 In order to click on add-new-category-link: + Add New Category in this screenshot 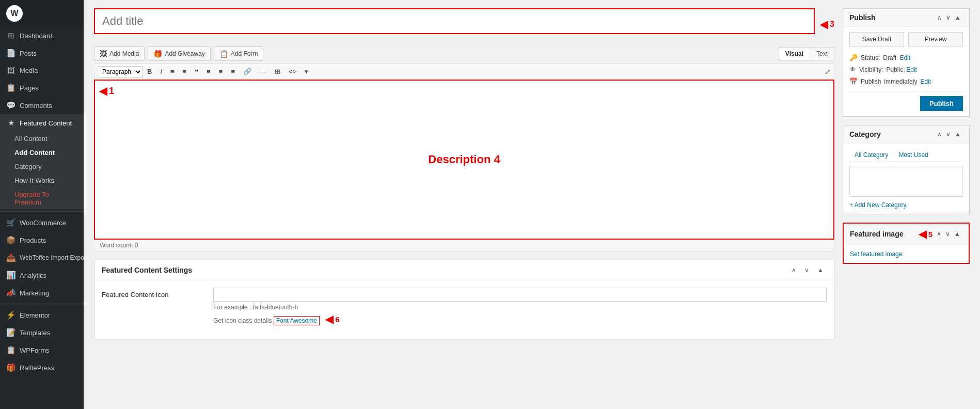, I will do `click(878, 205)`.